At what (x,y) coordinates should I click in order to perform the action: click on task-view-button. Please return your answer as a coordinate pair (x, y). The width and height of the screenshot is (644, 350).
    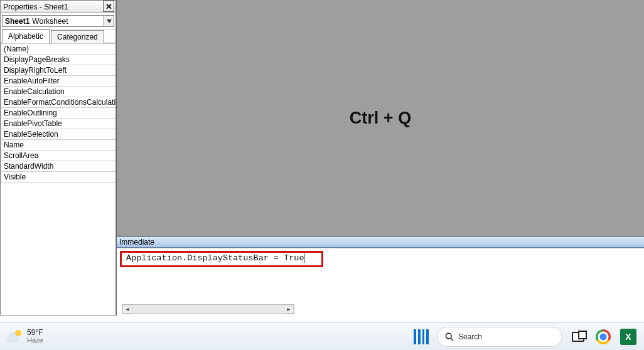
    Looking at the image, I should click on (578, 337).